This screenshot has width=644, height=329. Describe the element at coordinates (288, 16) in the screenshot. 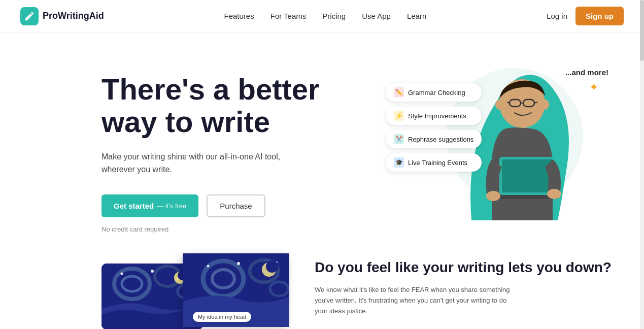

I see `nav-for-teams: For Teams` at that location.